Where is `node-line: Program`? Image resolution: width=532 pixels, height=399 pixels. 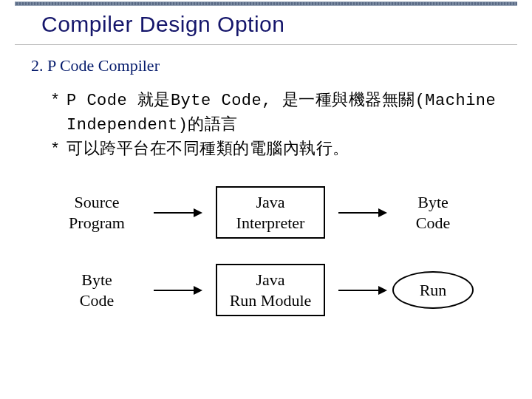
node-line: Program is located at coordinates (97, 223).